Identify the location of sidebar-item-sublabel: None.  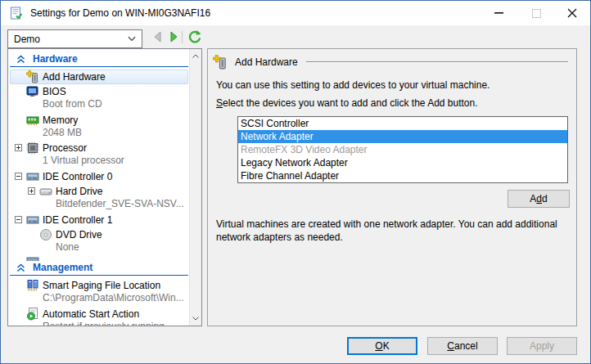
(99, 248).